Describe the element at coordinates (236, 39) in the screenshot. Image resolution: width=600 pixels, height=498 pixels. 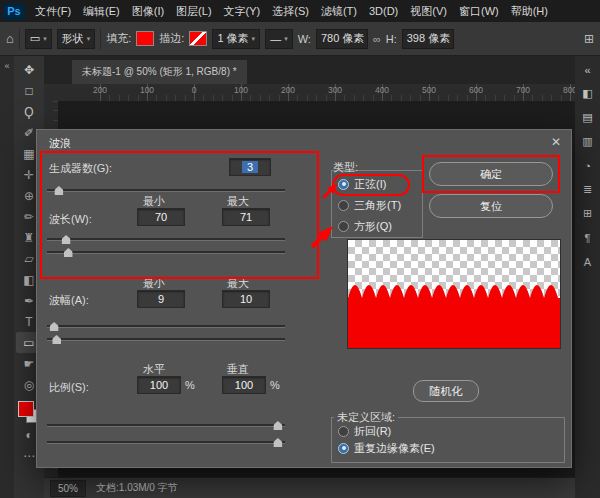
I see `stroke-width-input: 1 像素 ▾` at that location.